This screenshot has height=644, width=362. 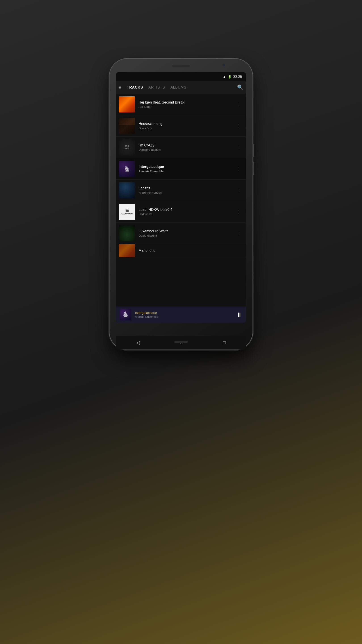 I want to click on toolbar: ≡ TRACKS ARTISTS ALBUMS 🔍, so click(x=181, y=88).